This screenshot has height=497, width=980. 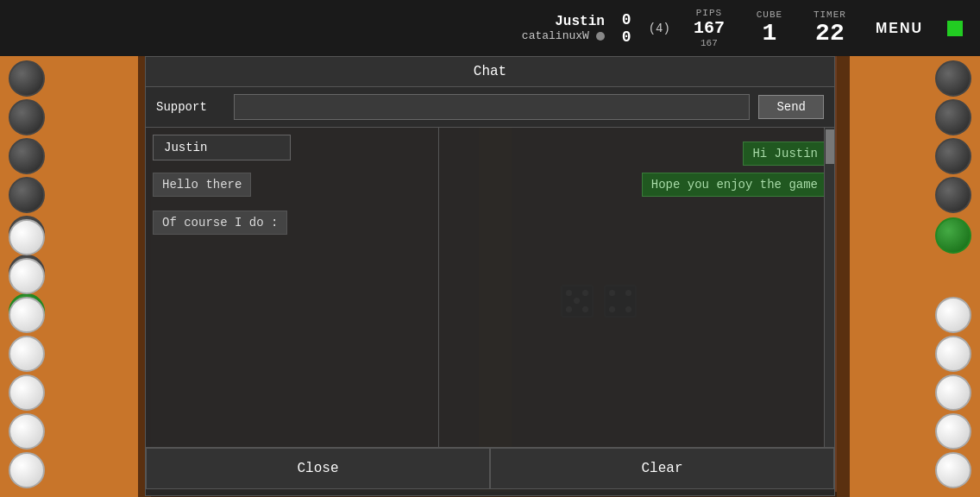 I want to click on support-label: Support, so click(x=191, y=107).